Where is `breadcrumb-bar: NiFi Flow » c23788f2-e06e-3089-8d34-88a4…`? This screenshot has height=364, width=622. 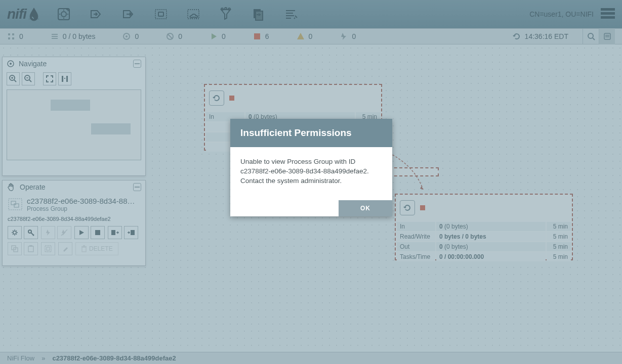
breadcrumb-bar: NiFi Flow » c23788f2-e06e-3089-8d34-88a4… is located at coordinates (311, 358).